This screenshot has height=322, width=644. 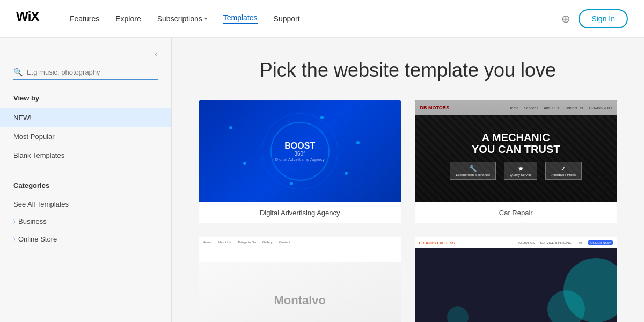 I want to click on sidebar-item-new: NEW!, so click(x=86, y=118).